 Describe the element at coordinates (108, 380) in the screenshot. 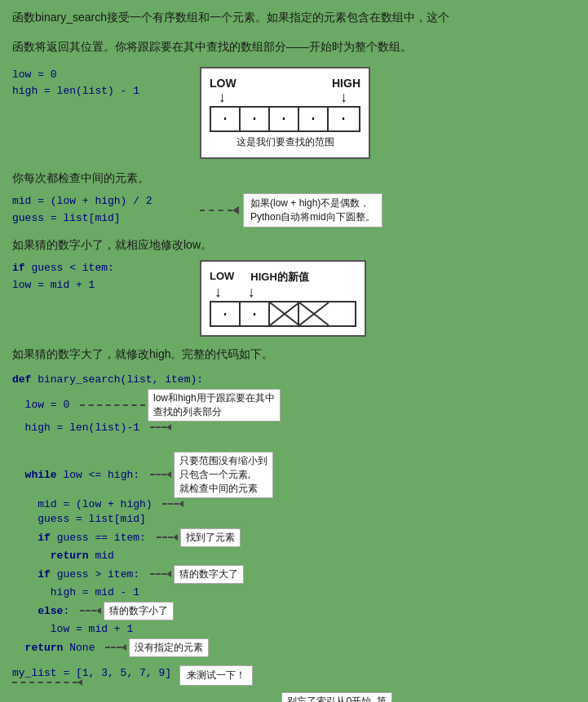

I see `code-def: def binary_search(list, item):` at that location.